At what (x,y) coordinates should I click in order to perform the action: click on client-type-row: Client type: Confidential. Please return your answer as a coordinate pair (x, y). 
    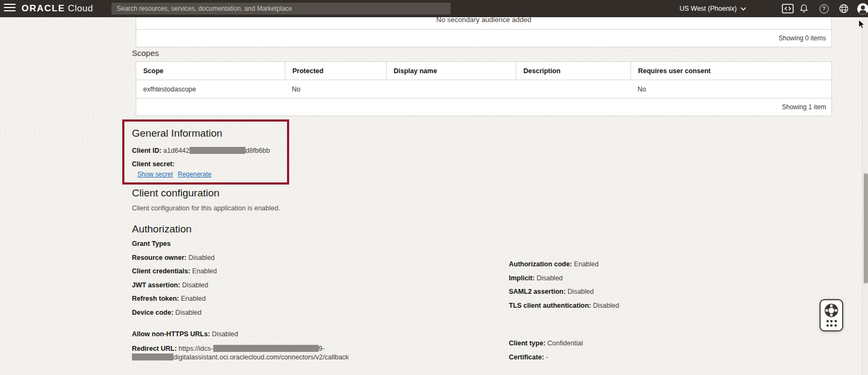
    Looking at the image, I should click on (617, 343).